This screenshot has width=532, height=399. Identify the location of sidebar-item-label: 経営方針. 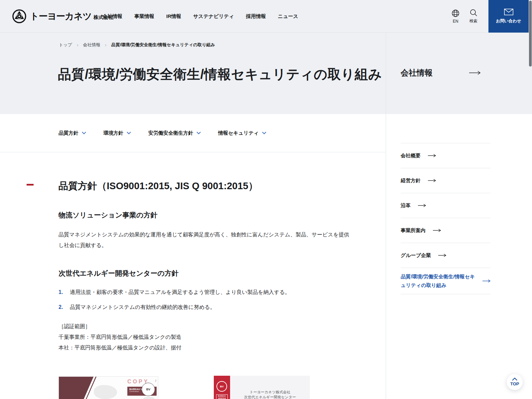
(411, 181).